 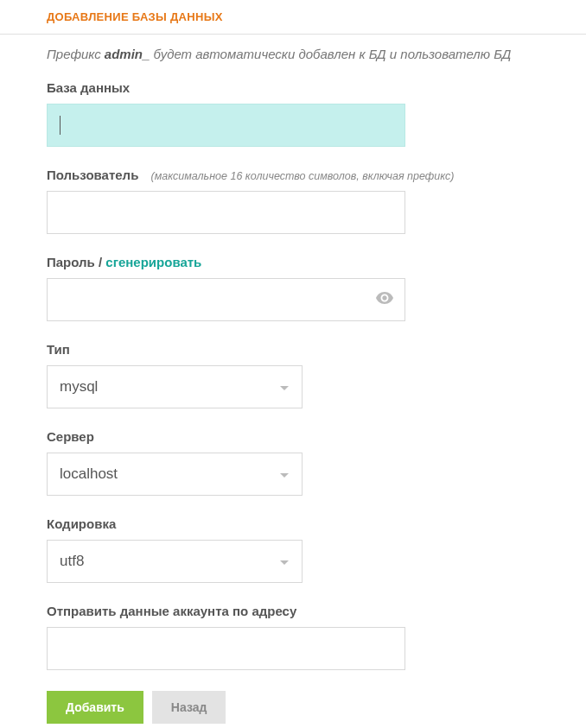 I want to click on prefix-note-before: Префикс, so click(x=76, y=54).